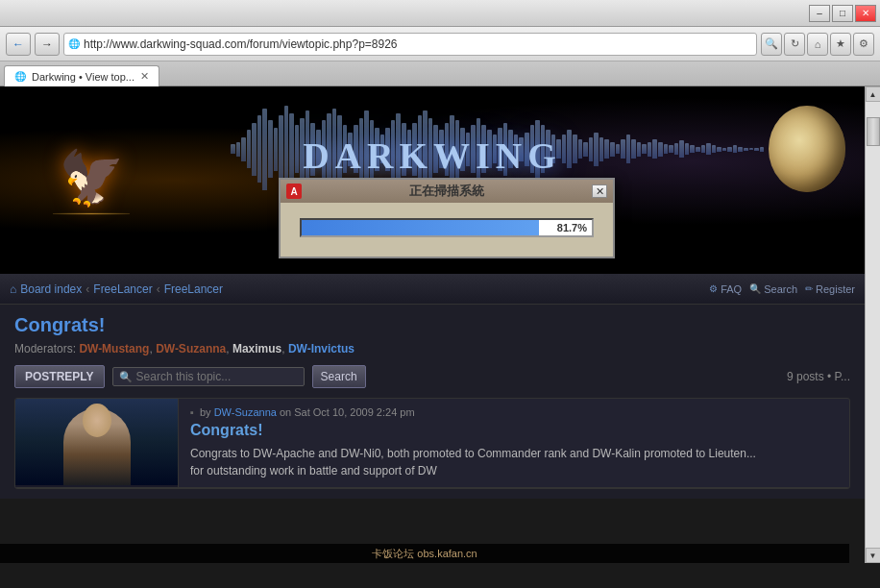 The height and width of the screenshot is (588, 880). What do you see at coordinates (873, 94) in the screenshot?
I see `scrollbar-up-button: ▲` at bounding box center [873, 94].